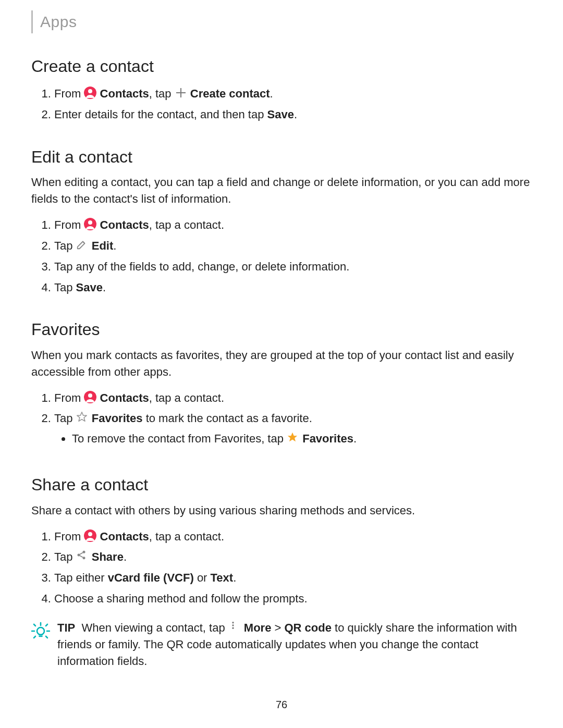  Describe the element at coordinates (293, 288) in the screenshot. I see `step: Tap Save.` at that location.